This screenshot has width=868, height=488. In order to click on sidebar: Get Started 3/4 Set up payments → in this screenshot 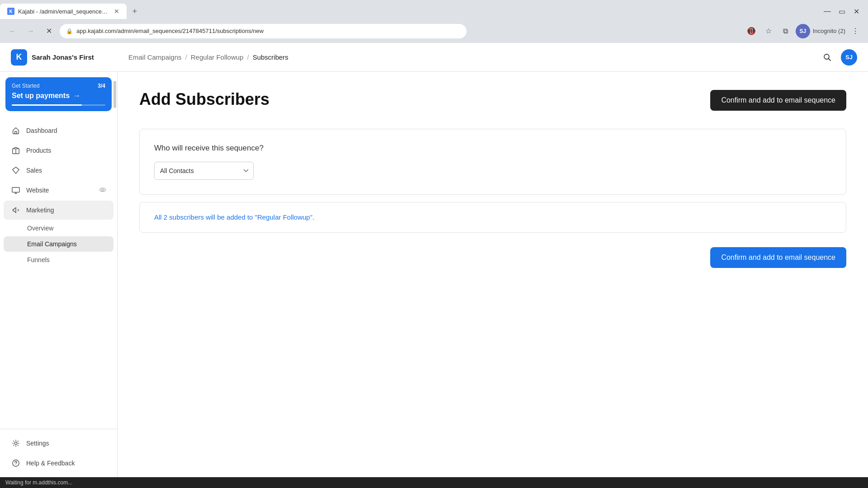, I will do `click(59, 275)`.